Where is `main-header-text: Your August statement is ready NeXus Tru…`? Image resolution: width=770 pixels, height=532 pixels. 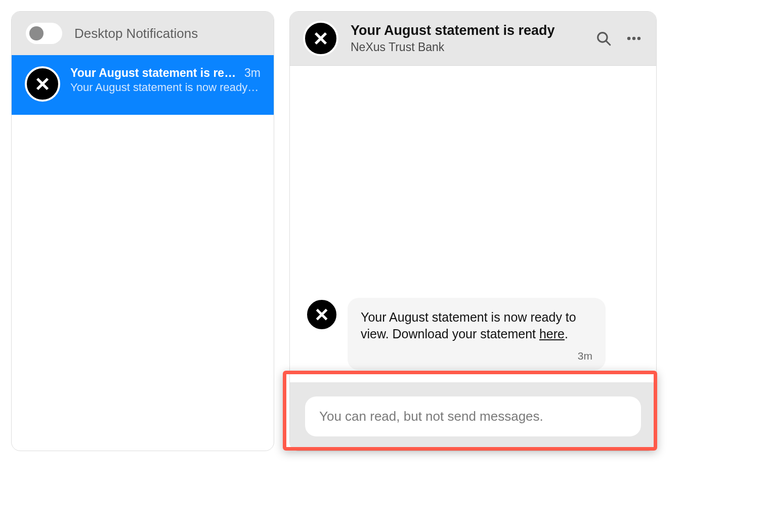
main-header-text: Your August statement is ready NeXus Tru… is located at coordinates (466, 38).